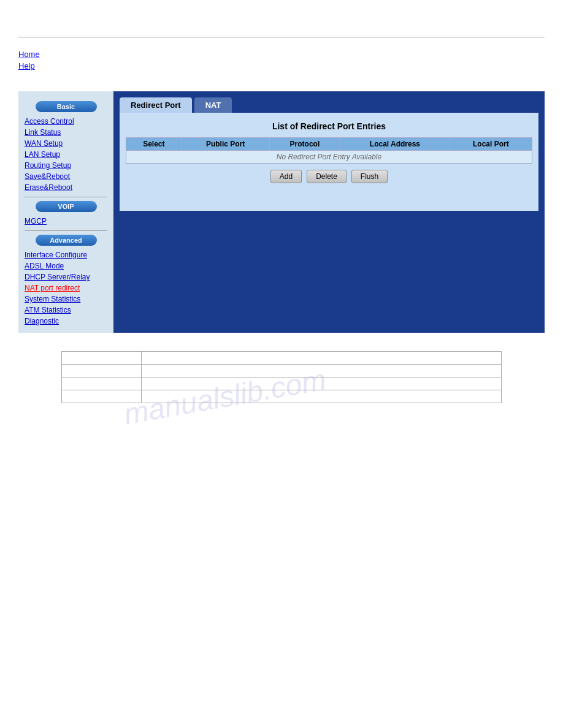 The width and height of the screenshot is (563, 728). I want to click on sidebar: Basic Access Control Link Status WAN Set…, so click(66, 212).